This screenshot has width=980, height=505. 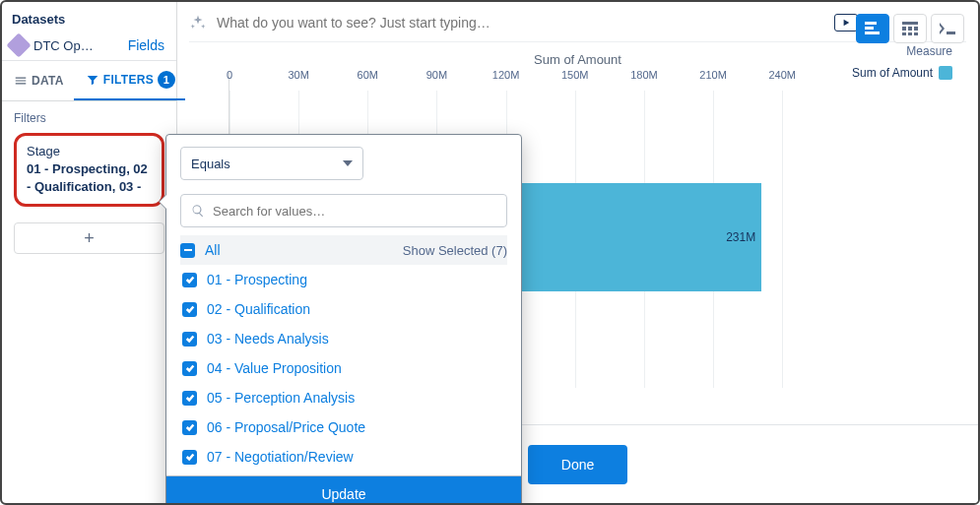 What do you see at coordinates (198, 211) in the screenshot?
I see `search-icon` at bounding box center [198, 211].